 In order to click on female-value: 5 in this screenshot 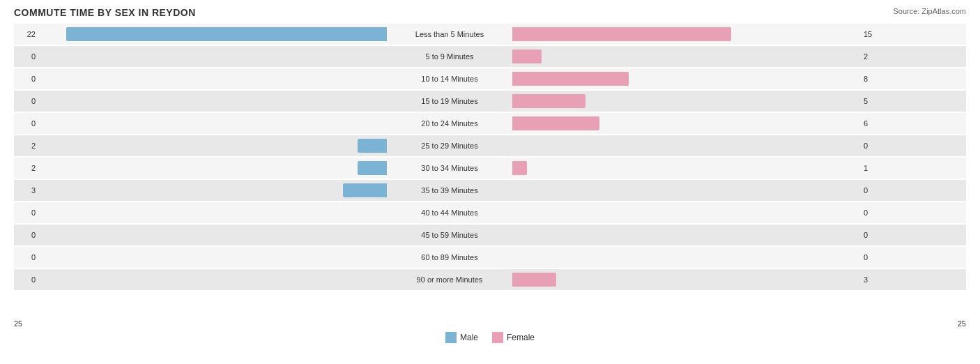, I will do `click(873, 101)`.